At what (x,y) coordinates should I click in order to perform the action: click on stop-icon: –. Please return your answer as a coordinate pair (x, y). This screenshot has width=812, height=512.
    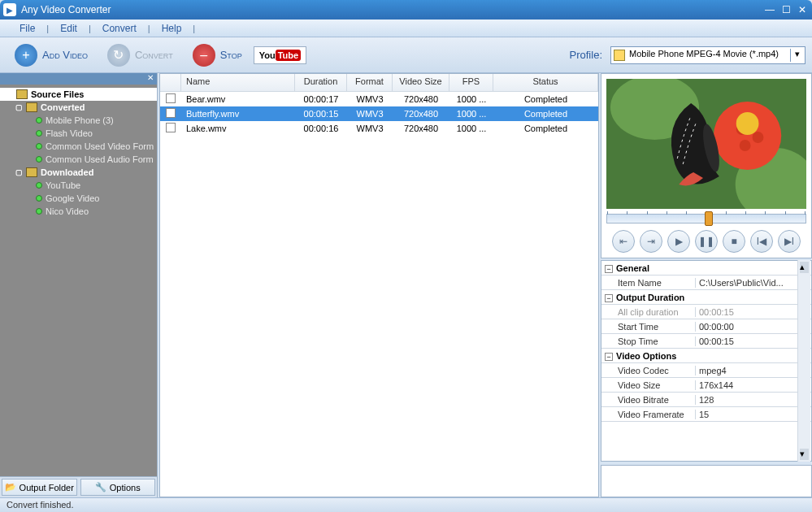
    Looking at the image, I should click on (204, 55).